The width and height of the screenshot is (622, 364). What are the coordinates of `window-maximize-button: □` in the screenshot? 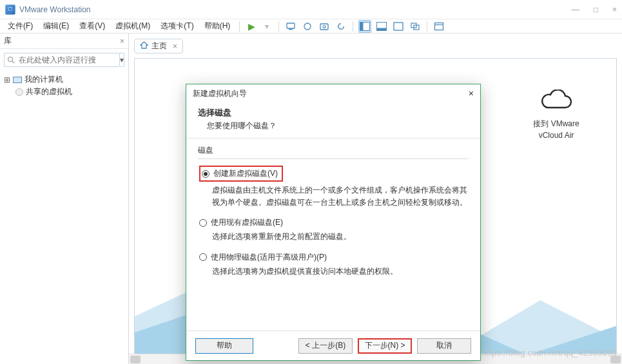 It's located at (596, 10).